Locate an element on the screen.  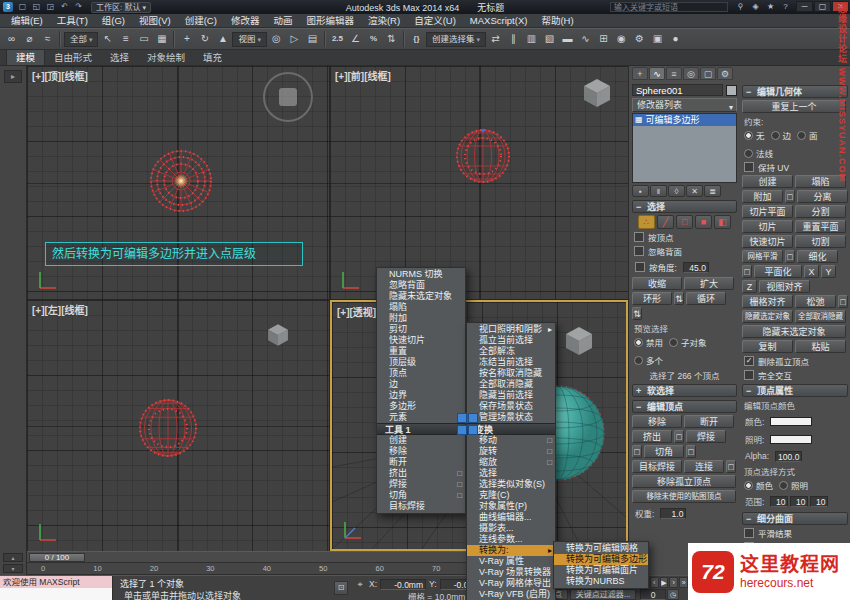
edit-named-selections-icon: {} is located at coordinates (416, 40).